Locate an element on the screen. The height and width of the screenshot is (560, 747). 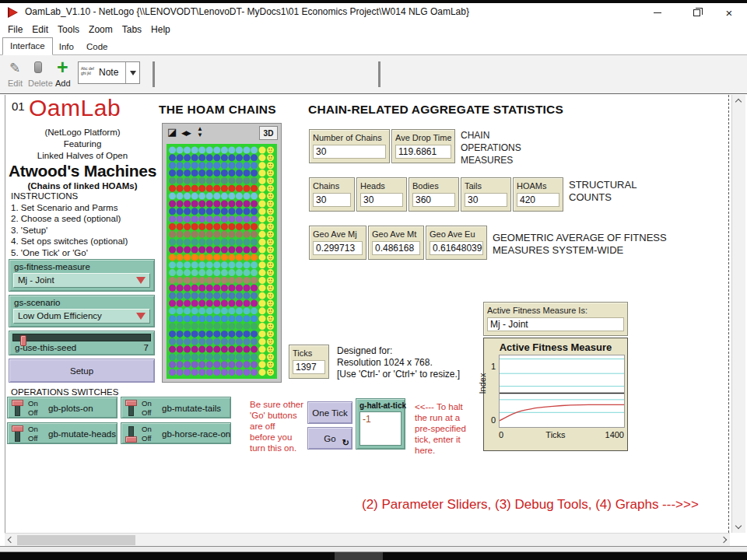
delete-eraser-icon is located at coordinates (38, 67).